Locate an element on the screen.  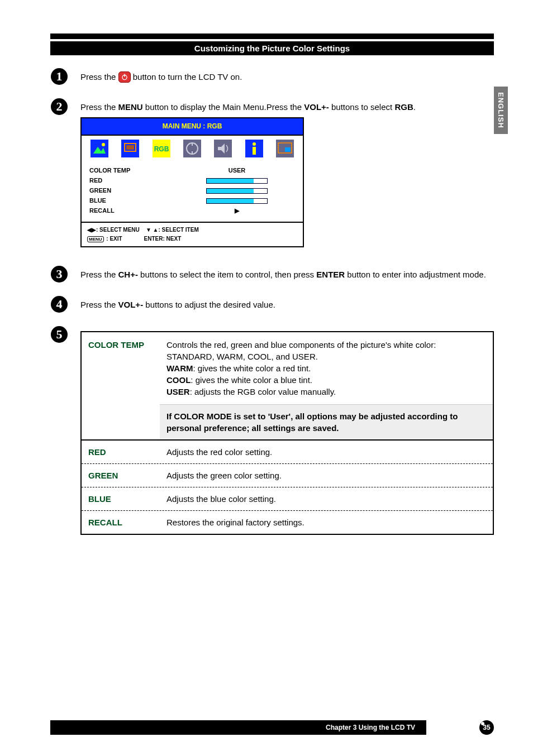
step-1: 1 Press the button to turn the LCD TV on… is located at coordinates (272, 78).